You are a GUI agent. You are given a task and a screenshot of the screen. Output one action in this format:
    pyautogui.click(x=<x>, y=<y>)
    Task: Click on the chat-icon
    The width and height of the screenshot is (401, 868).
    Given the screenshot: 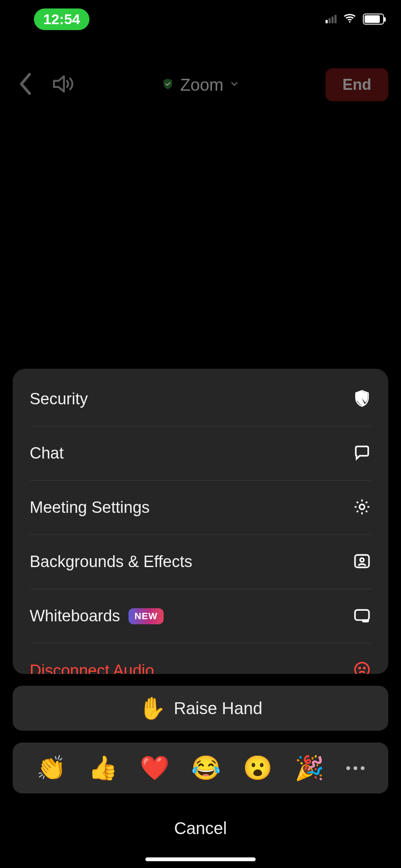 What is the action you would take?
    pyautogui.click(x=362, y=453)
    